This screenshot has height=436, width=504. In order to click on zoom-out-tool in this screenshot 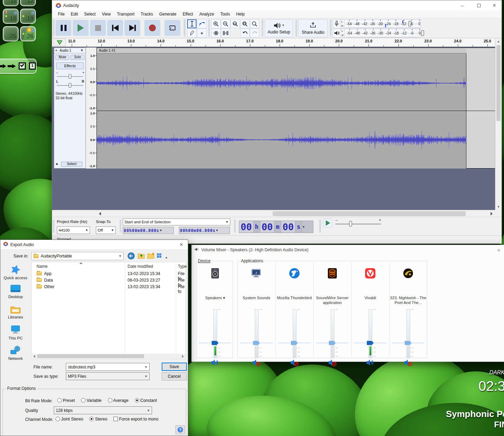, I will do `click(225, 24)`.